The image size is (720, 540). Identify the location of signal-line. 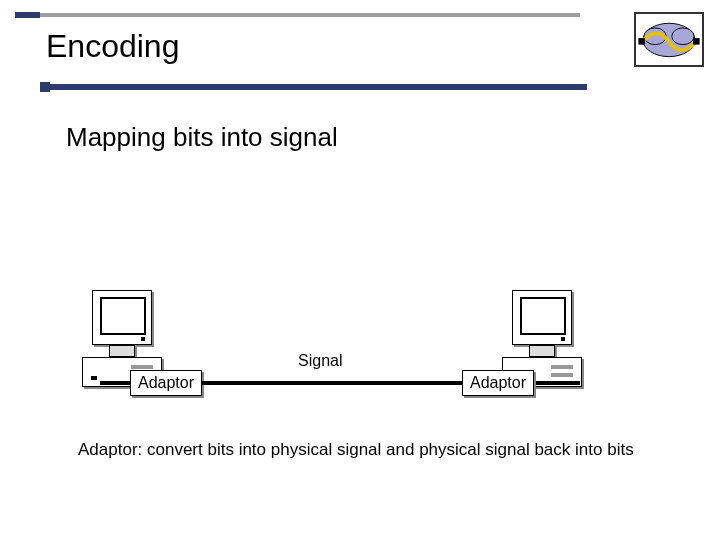
(332, 383).